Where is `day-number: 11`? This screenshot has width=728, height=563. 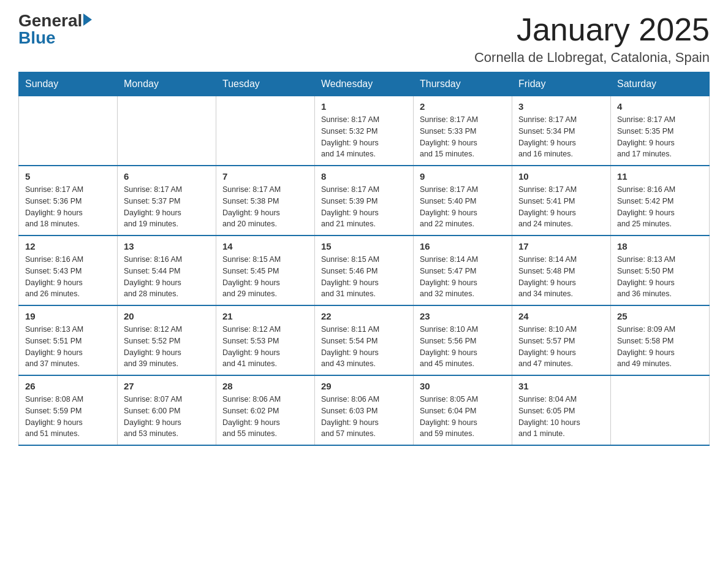 day-number: 11 is located at coordinates (660, 177).